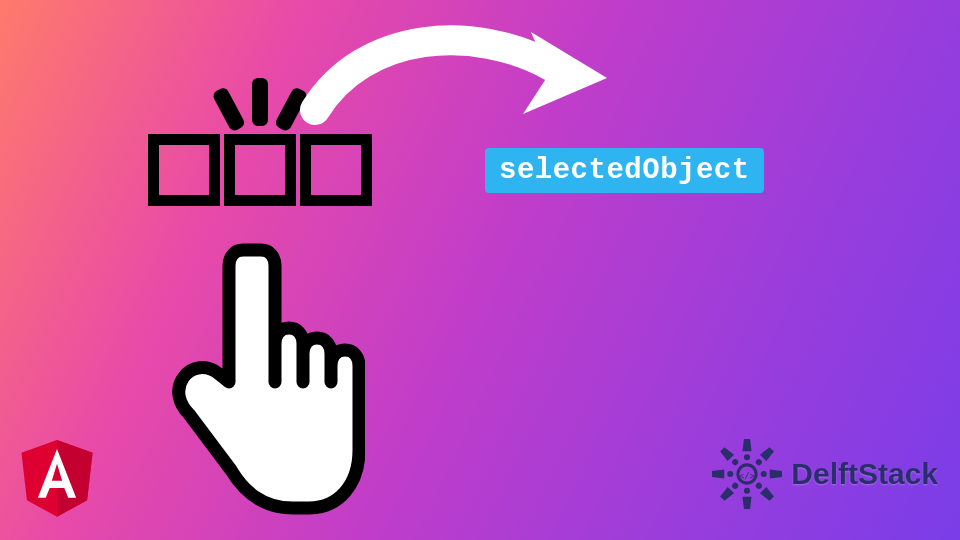 This screenshot has height=540, width=960. I want to click on delftstack-text: DelftStack, so click(864, 474).